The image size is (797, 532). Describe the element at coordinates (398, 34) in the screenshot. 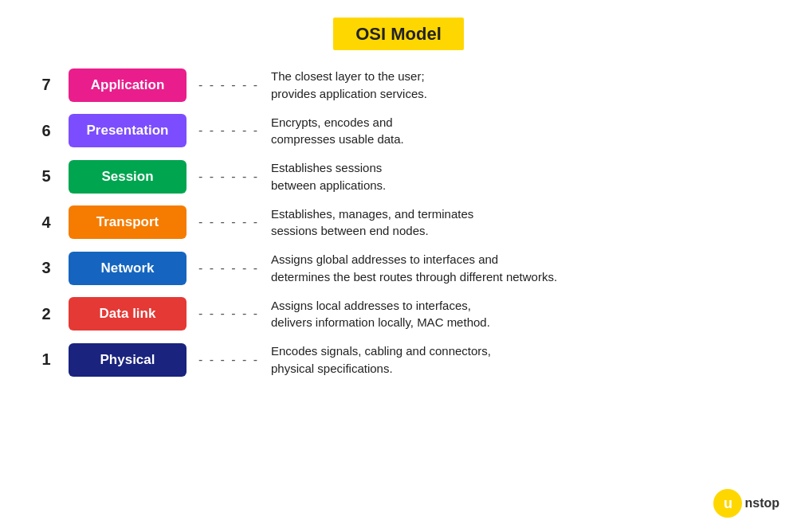

I see `title-wrapper: OSI Model` at that location.